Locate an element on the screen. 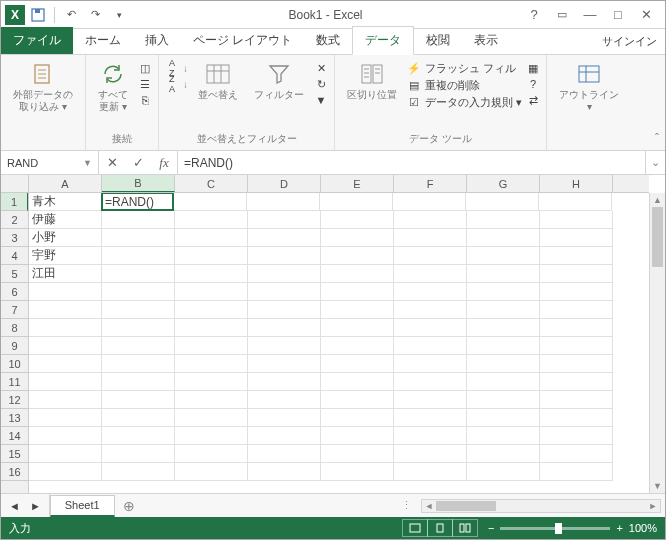  cell-F10 is located at coordinates (430, 364).